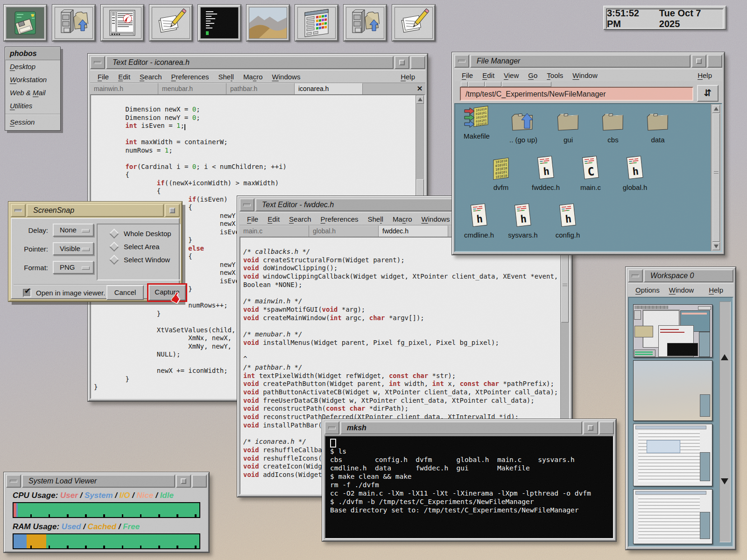  I want to click on menu-item: Tools, so click(555, 76).